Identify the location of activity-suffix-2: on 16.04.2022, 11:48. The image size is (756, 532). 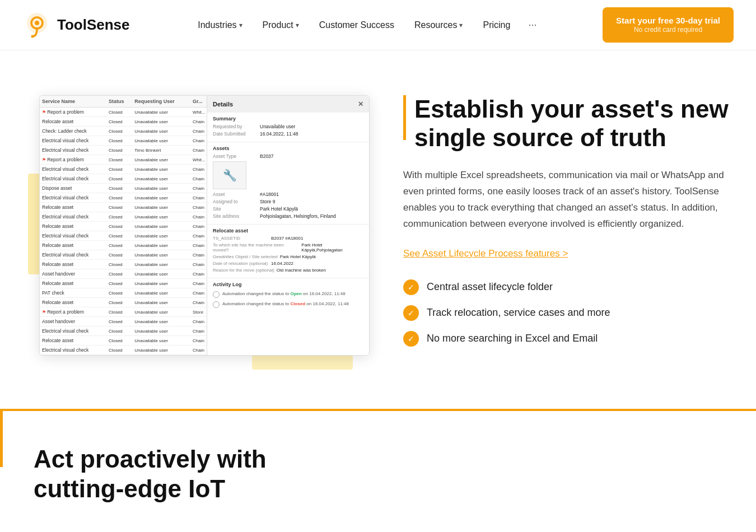
(328, 304).